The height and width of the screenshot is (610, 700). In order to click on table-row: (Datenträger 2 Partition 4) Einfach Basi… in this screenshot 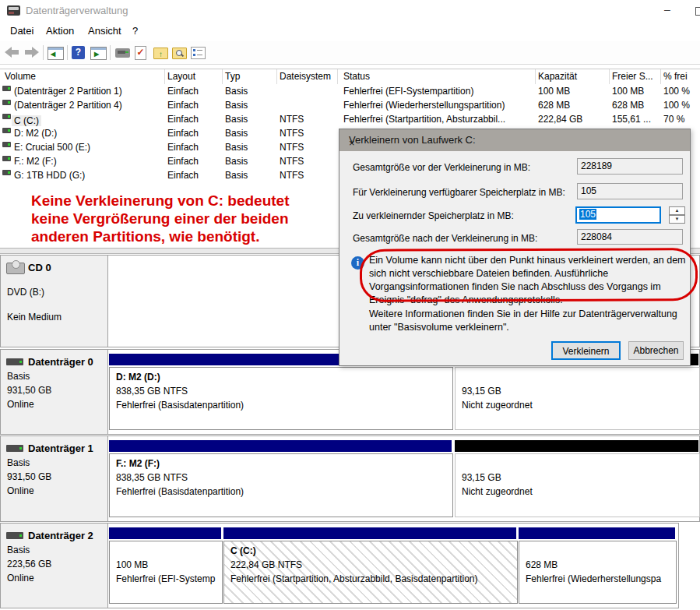, I will do `click(350, 105)`.